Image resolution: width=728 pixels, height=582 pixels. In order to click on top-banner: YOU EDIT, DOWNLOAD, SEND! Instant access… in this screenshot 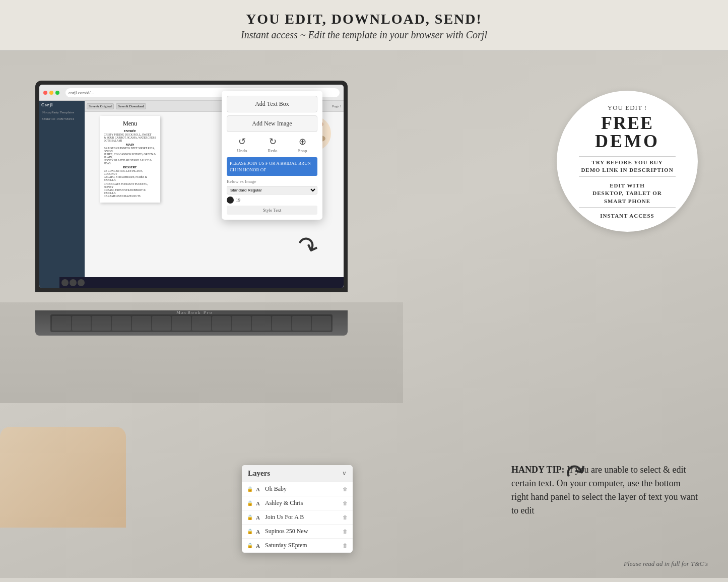, I will do `click(364, 25)`.